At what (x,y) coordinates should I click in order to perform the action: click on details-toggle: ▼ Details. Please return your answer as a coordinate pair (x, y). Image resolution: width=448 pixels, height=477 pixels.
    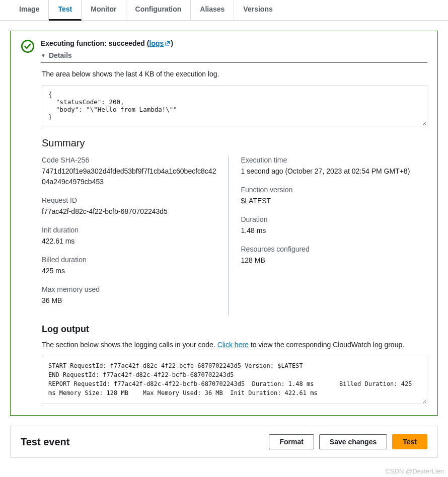
    Looking at the image, I should click on (234, 57).